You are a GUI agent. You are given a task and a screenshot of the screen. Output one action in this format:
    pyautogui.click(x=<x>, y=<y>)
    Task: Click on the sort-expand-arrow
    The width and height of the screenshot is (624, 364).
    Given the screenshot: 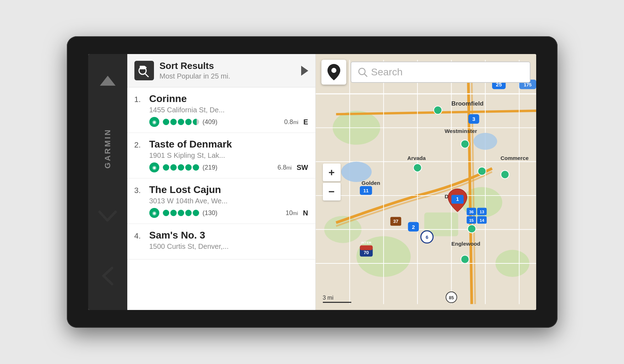 What is the action you would take?
    pyautogui.click(x=305, y=71)
    